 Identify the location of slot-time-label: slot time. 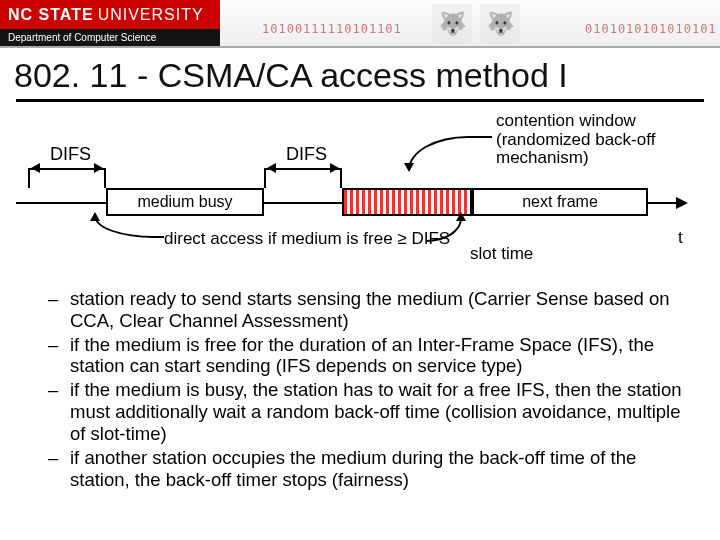
(502, 254).